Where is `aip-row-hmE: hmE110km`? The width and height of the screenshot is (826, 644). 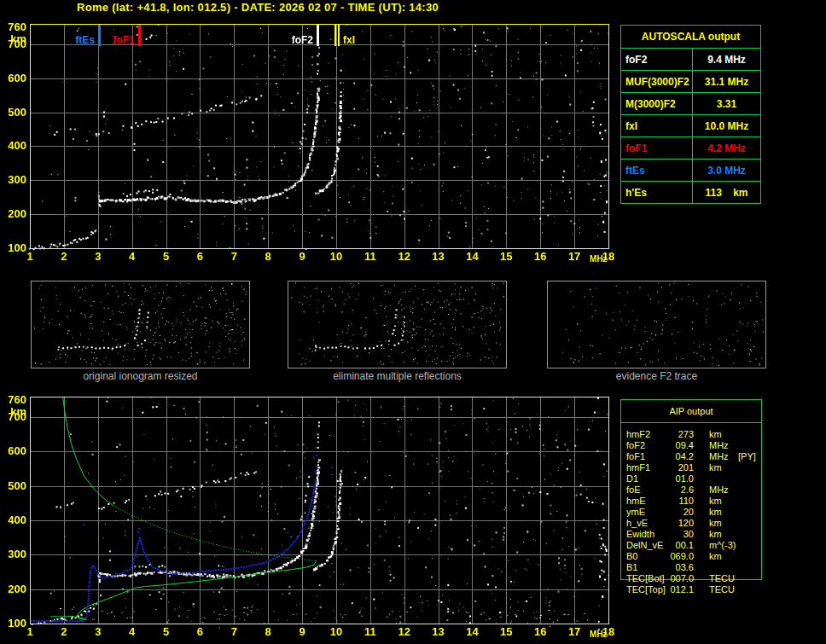 aip-row-hmE: hmE110km is located at coordinates (691, 502).